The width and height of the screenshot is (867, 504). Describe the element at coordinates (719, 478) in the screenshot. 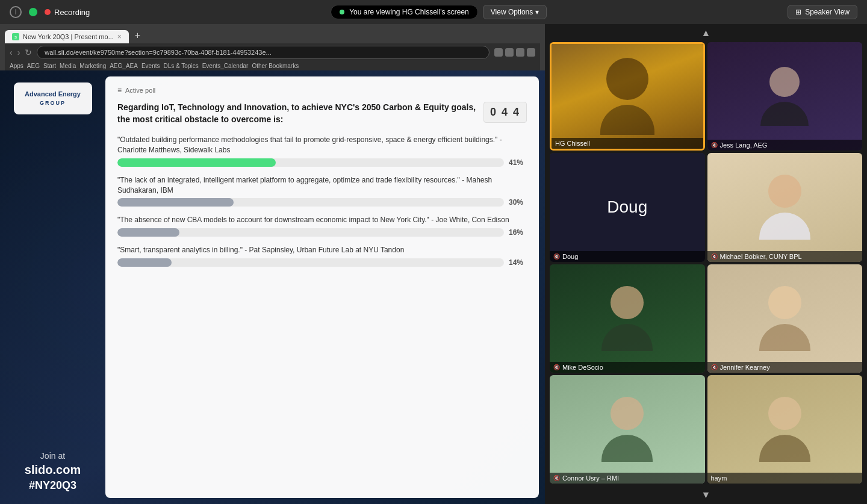

I see `haym-name-text: haym` at that location.